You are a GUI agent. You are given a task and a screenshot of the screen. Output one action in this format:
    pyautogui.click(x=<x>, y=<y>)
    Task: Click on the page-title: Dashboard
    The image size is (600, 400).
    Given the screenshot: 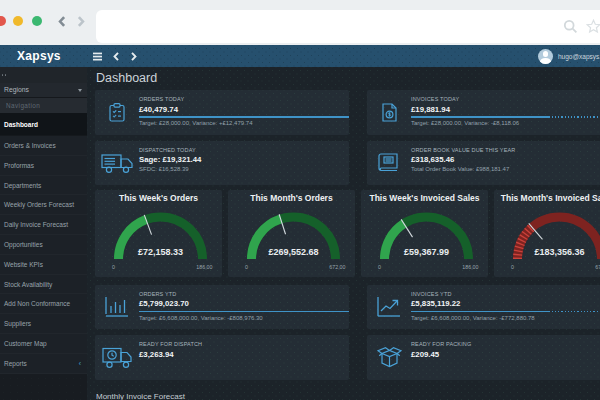 What is the action you would take?
    pyautogui.click(x=126, y=78)
    